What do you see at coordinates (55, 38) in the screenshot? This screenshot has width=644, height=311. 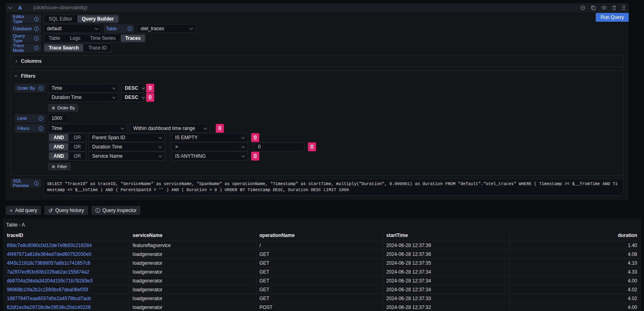 I see `query-type-option: Table` at bounding box center [55, 38].